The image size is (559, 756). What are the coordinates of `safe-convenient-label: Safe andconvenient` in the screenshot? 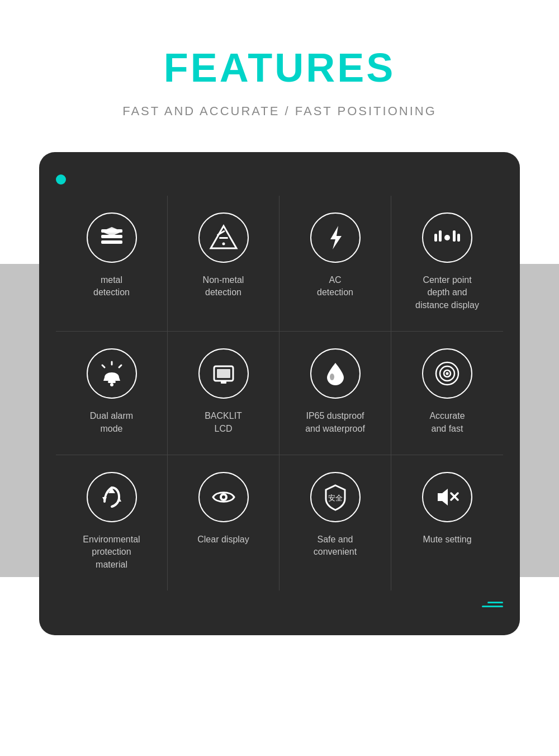 It's located at (335, 546).